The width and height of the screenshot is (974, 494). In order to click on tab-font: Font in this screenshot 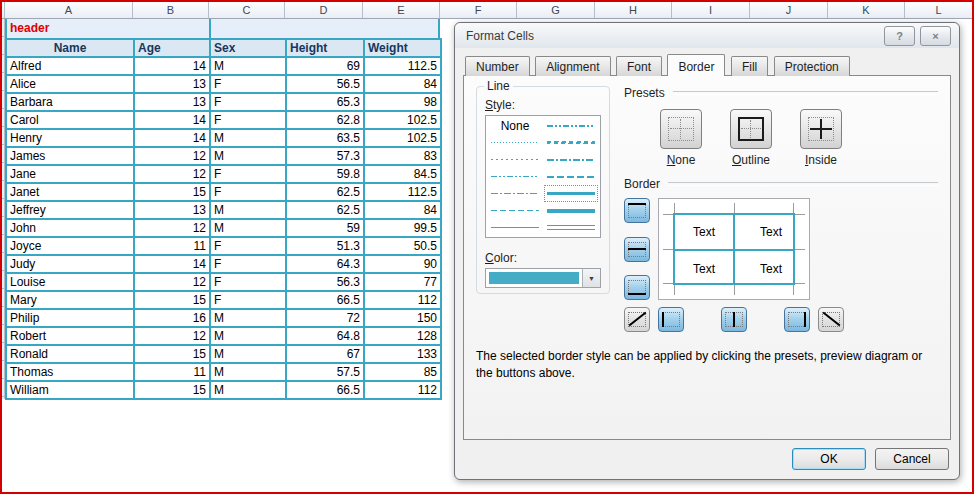, I will do `click(639, 66)`.